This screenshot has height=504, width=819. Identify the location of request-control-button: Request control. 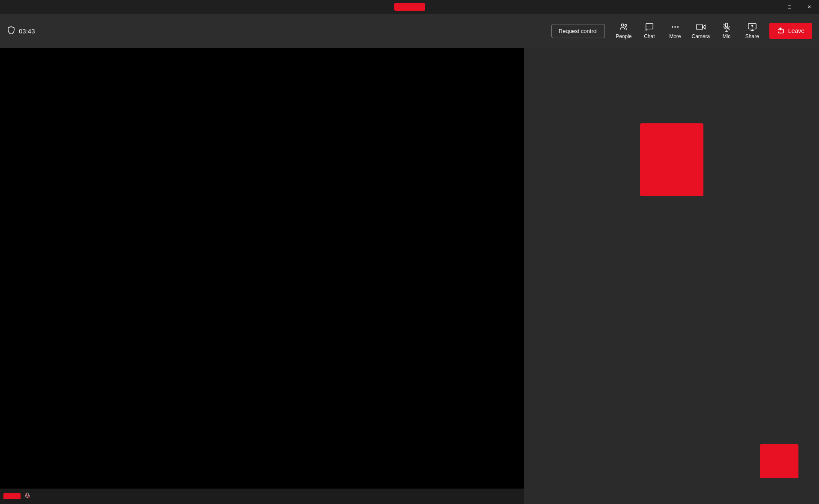
(578, 31).